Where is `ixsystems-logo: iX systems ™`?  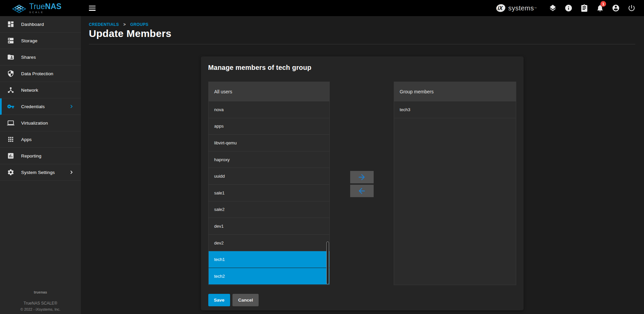
ixsystems-logo: iX systems ™ is located at coordinates (516, 8).